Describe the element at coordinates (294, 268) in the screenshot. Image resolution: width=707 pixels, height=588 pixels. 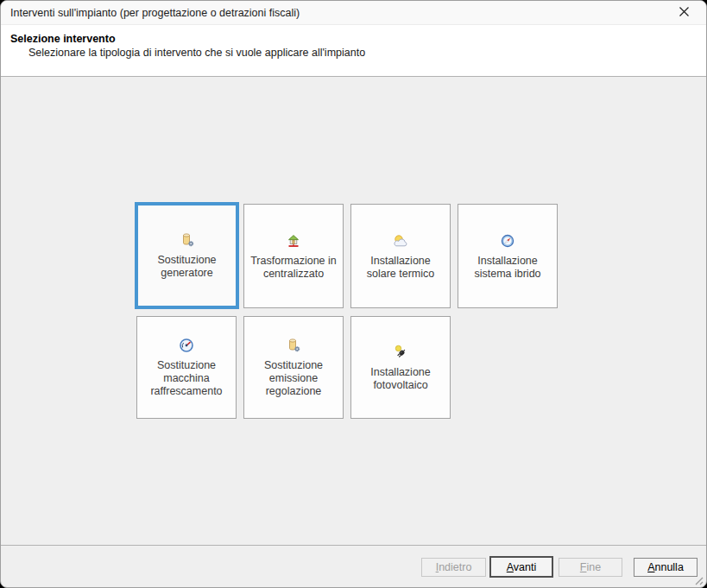
I see `tile-label: Trasformazione in centralizzato` at that location.